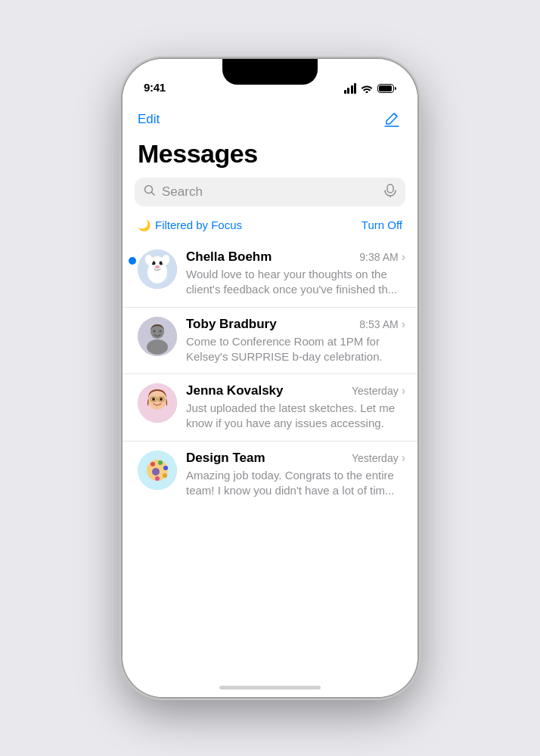 This screenshot has height=756, width=540. What do you see at coordinates (296, 257) in the screenshot?
I see `message-header-chella: Chella Boehm 9:38 AM ›` at bounding box center [296, 257].